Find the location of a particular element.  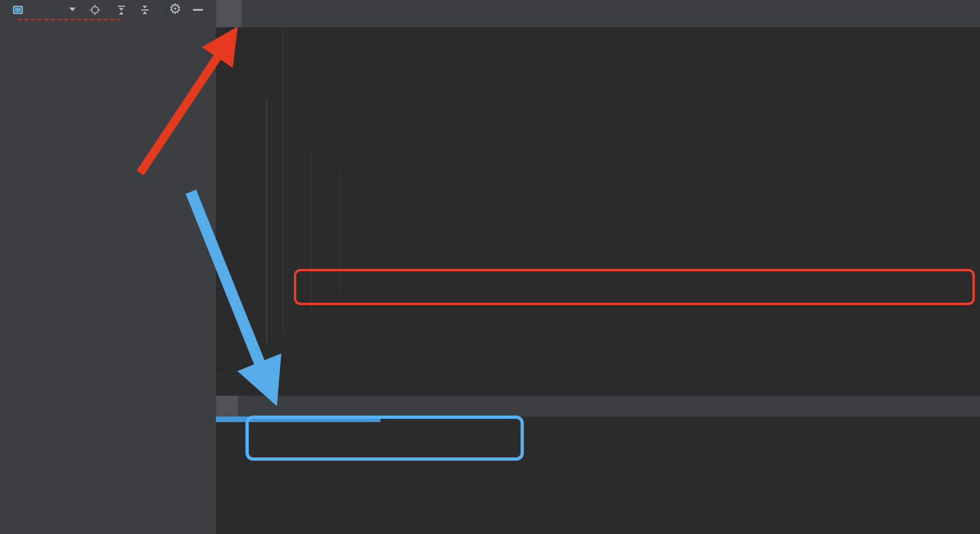

active-tab-indicator is located at coordinates (298, 419).